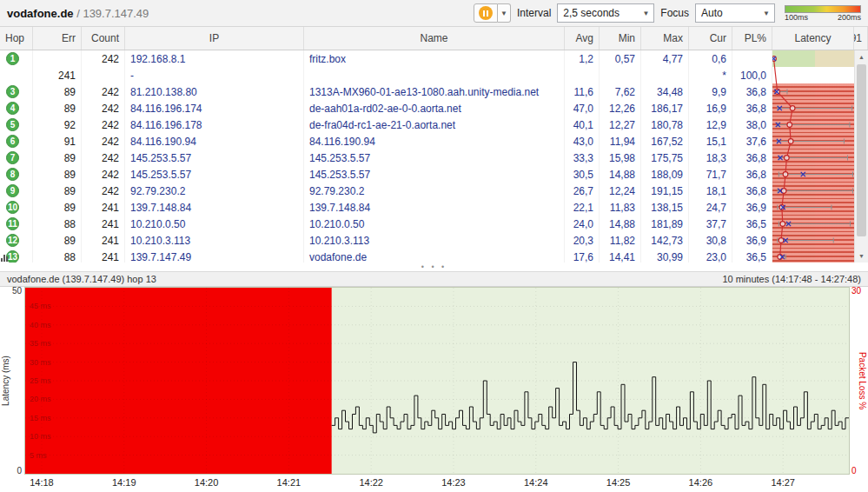  Describe the element at coordinates (434, 75) in the screenshot. I see `name-cell` at that location.